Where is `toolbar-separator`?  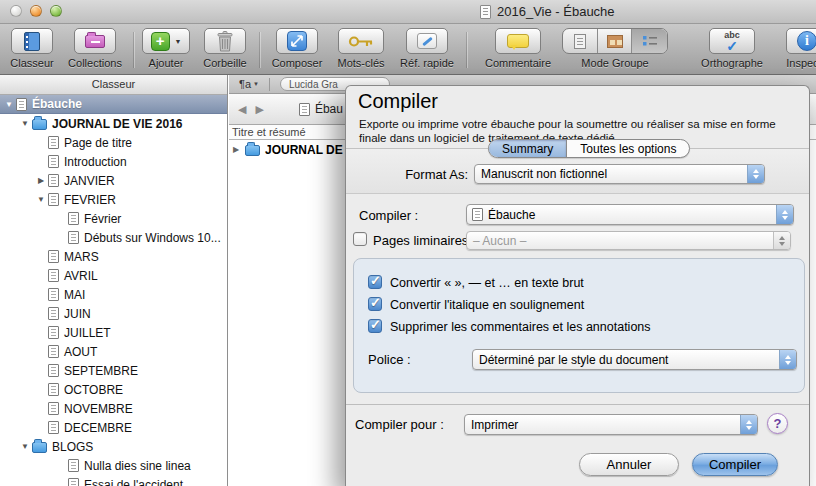 toolbar-separator is located at coordinates (260, 50).